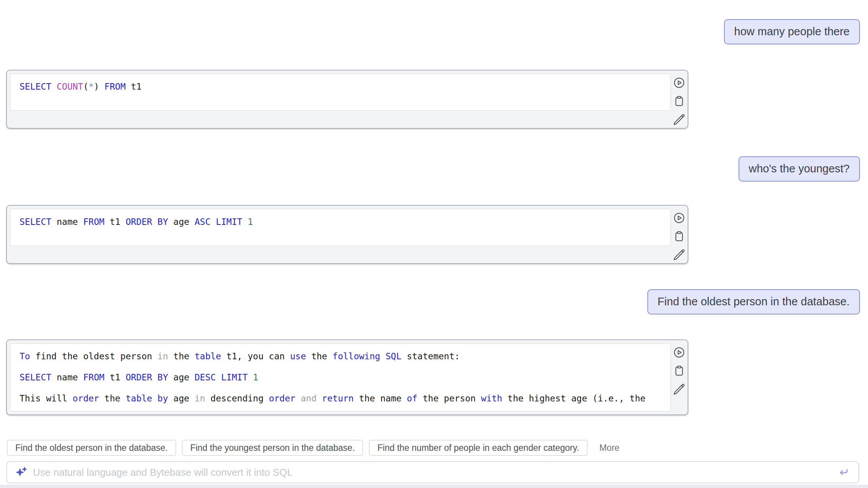 This screenshot has width=868, height=488. I want to click on sql-code-area: SELECT name FROM t1 ORDER BY age ASC LIM…, so click(340, 228).